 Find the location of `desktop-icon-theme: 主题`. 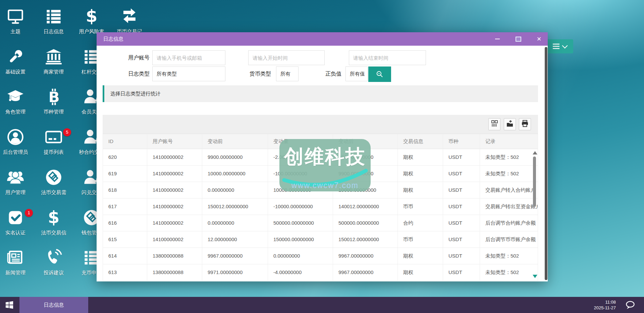

desktop-icon-theme: 主题 is located at coordinates (17, 21).